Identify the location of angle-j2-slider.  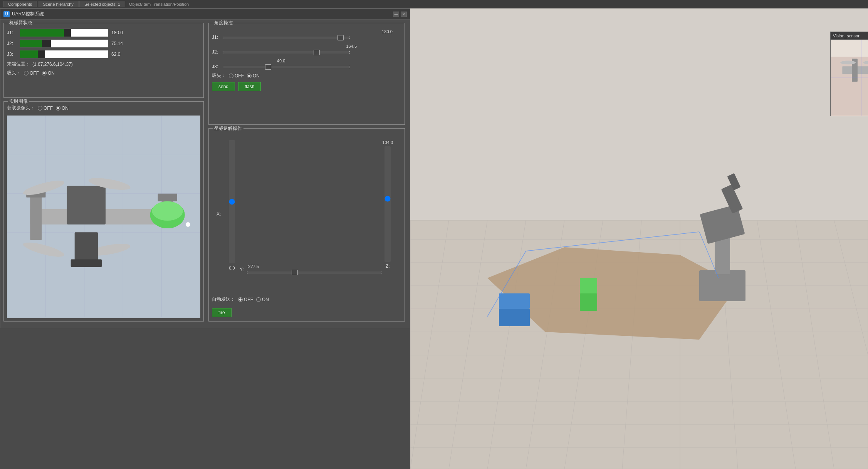
(286, 52).